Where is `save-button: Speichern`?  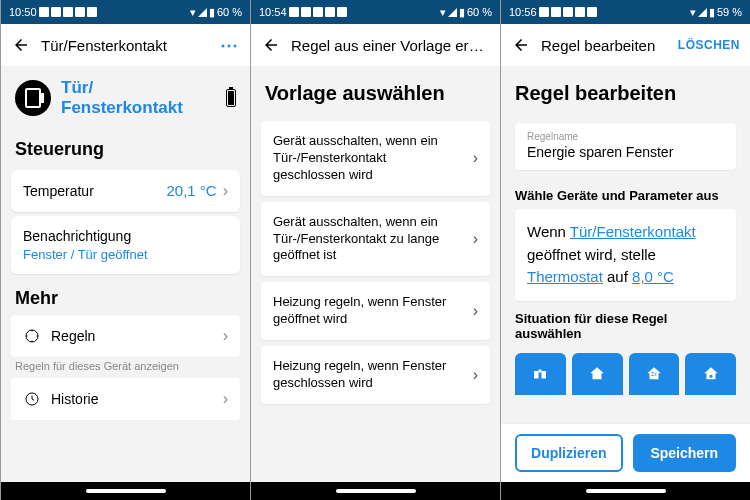
save-button: Speichern is located at coordinates (685, 453).